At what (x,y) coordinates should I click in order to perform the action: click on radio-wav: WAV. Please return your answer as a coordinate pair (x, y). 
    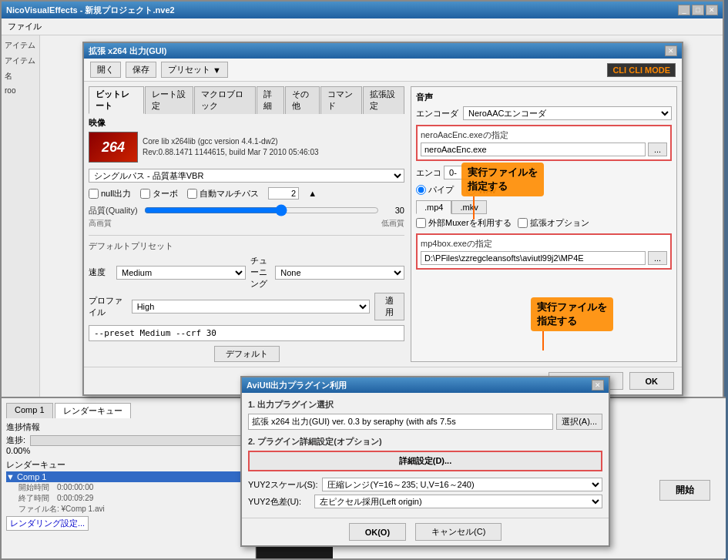
    Looking at the image, I should click on (481, 189).